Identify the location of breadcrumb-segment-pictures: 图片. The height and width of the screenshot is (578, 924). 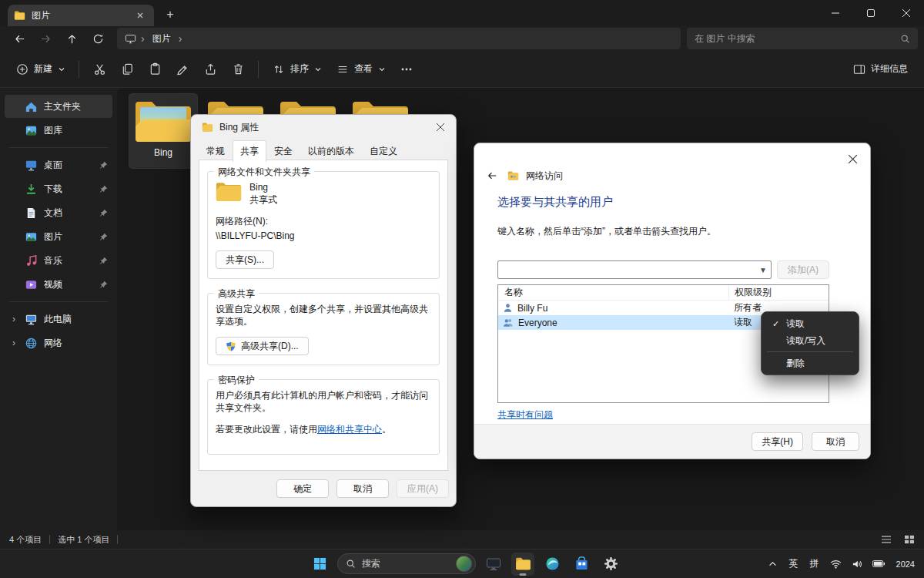
(162, 39).